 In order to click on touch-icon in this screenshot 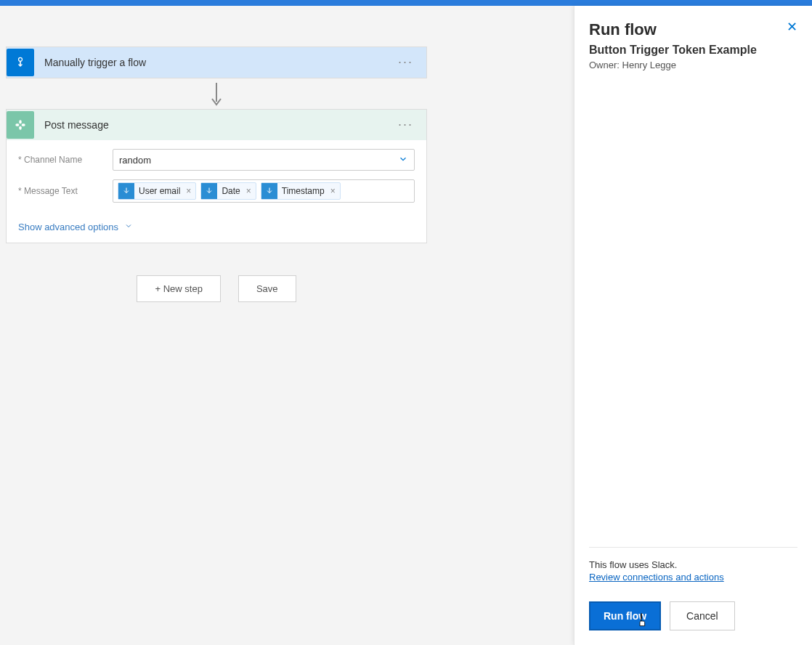, I will do `click(20, 62)`.